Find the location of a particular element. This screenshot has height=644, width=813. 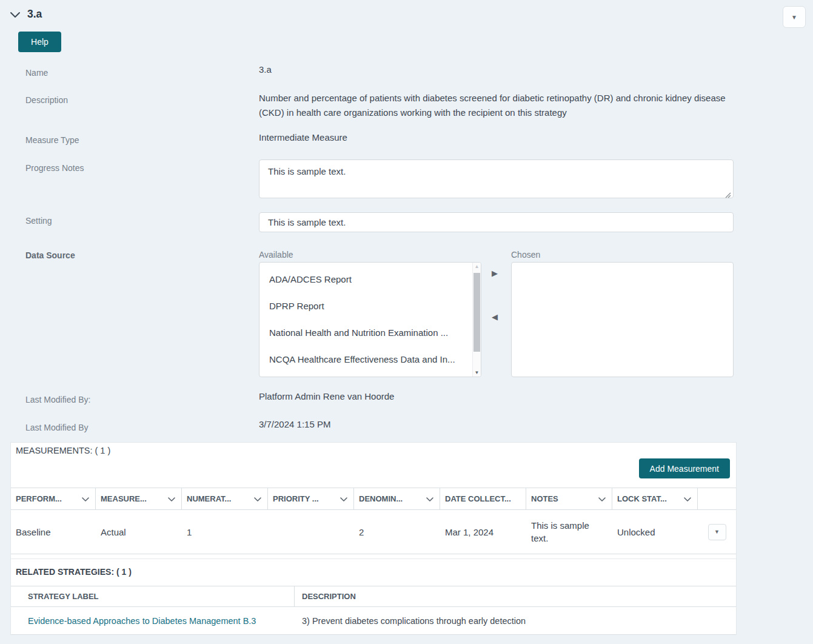

cell-performance: Baseline is located at coordinates (53, 532).